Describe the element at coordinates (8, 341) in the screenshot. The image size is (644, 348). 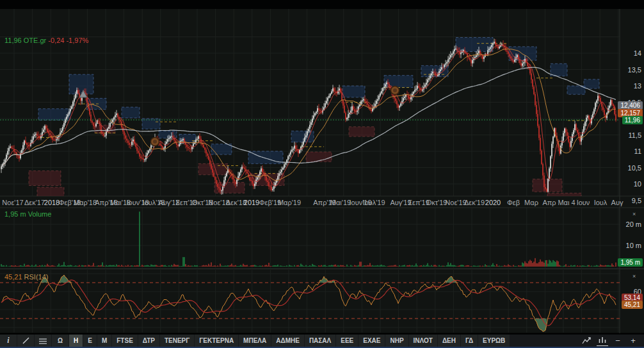
I see `info-button: i` at that location.